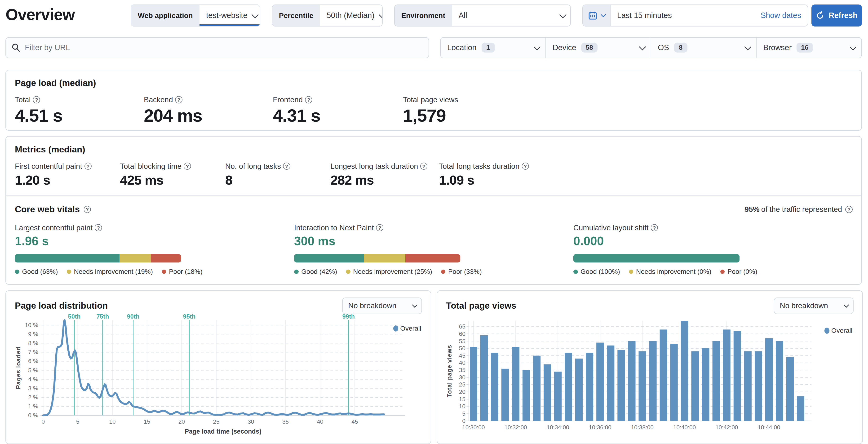 The width and height of the screenshot is (868, 444). I want to click on percentile-select: Percentile 50th (Median), so click(328, 16).